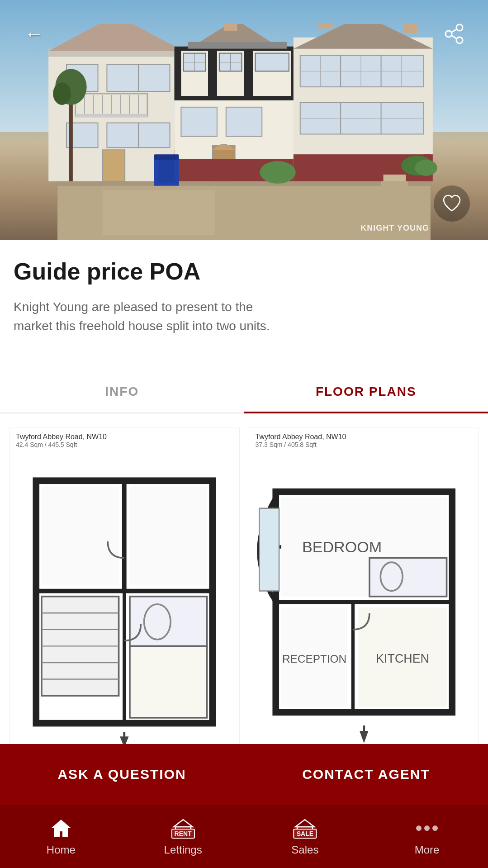  I want to click on favorite-button, so click(452, 204).